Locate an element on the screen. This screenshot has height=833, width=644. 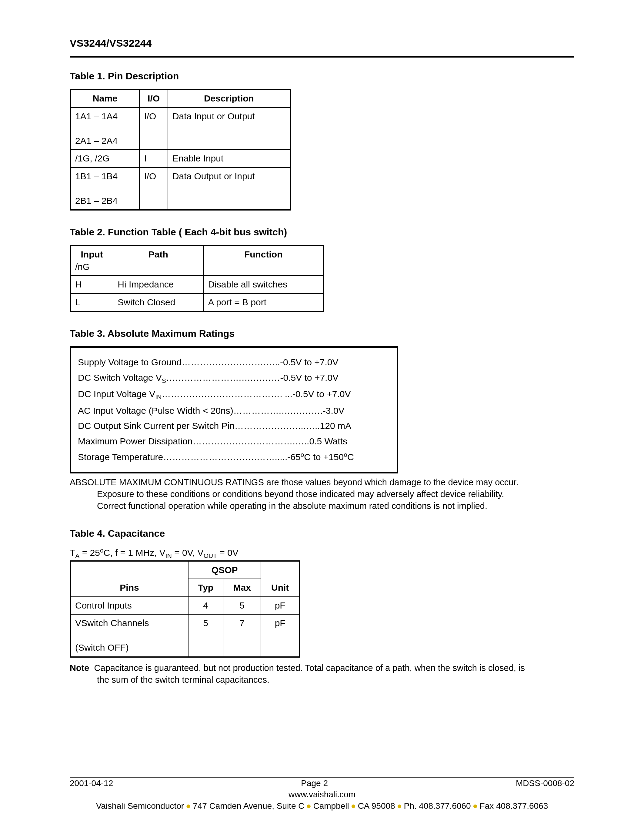
table-row: VSwitch Channels(Switch OFF) 5 7 pF is located at coordinates (185, 636).